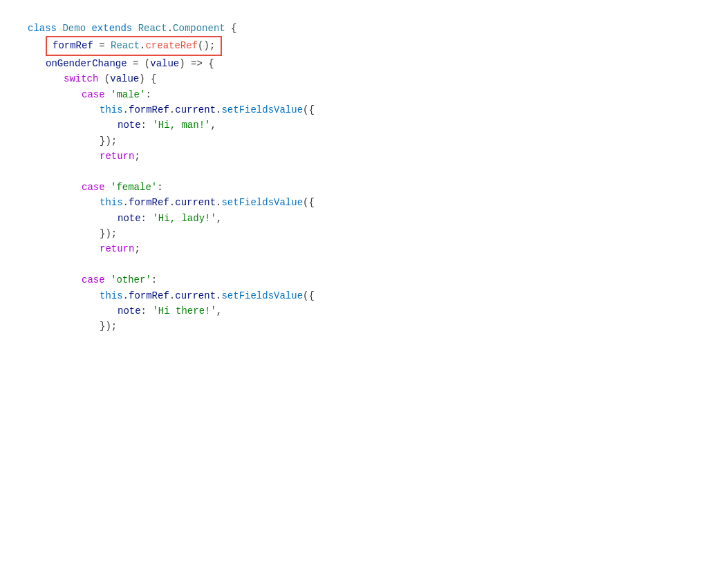 This screenshot has width=728, height=584. I want to click on token: createRef, so click(171, 46).